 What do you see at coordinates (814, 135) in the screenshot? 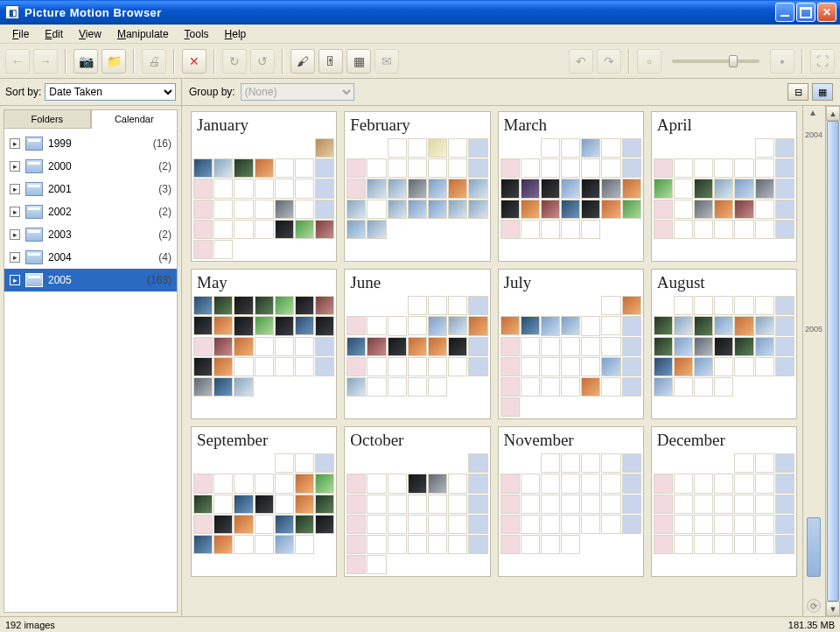
I see `timeline-label: 2004` at bounding box center [814, 135].